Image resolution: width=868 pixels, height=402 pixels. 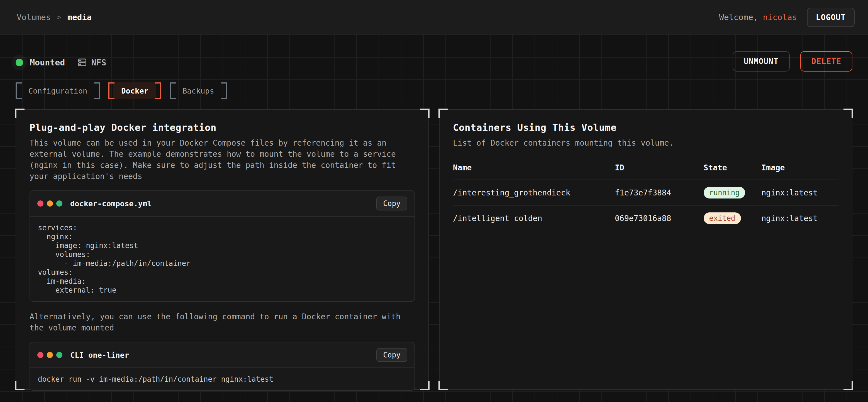 What do you see at coordinates (758, 17) in the screenshot?
I see `welcome-text: Welcome, nicolas` at bounding box center [758, 17].